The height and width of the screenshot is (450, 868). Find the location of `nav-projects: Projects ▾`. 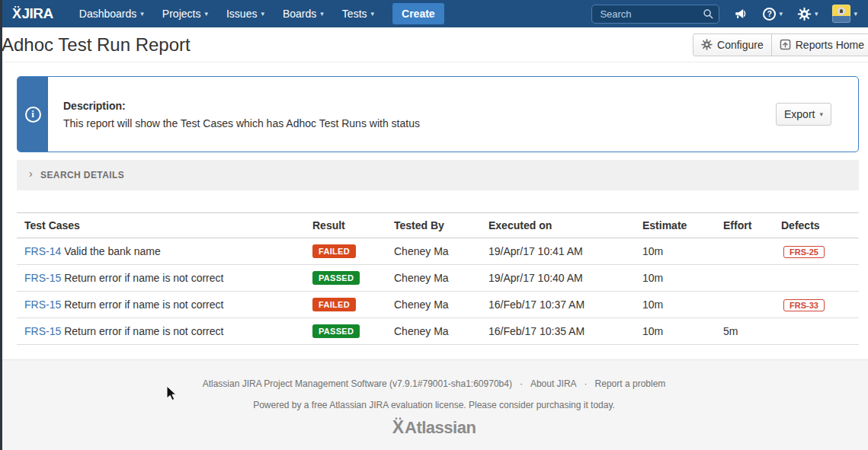

nav-projects: Projects ▾ is located at coordinates (185, 14).